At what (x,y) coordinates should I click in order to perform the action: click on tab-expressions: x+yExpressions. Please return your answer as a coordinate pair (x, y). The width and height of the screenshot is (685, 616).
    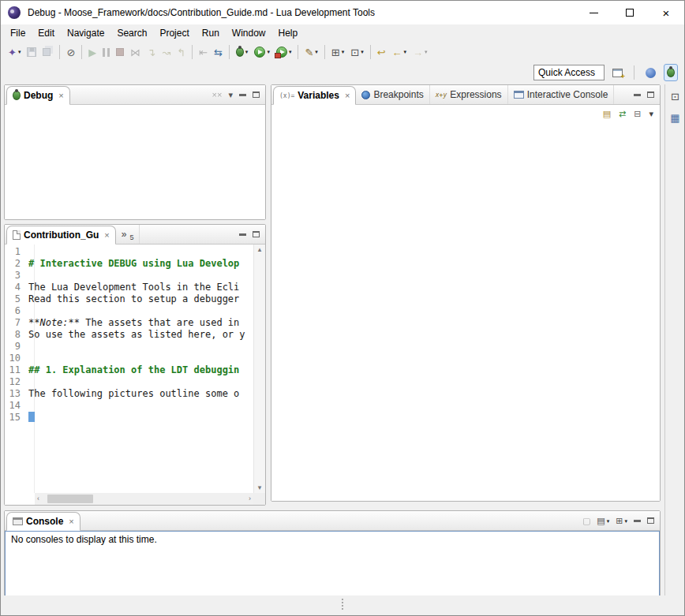
    Looking at the image, I should click on (469, 95).